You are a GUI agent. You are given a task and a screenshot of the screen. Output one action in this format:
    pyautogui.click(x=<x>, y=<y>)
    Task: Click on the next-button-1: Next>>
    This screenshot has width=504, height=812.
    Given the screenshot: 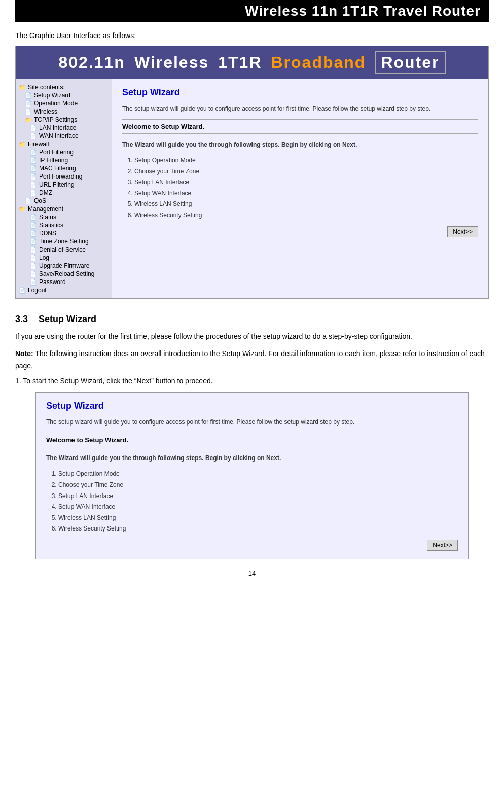 What is the action you would take?
    pyautogui.click(x=462, y=232)
    